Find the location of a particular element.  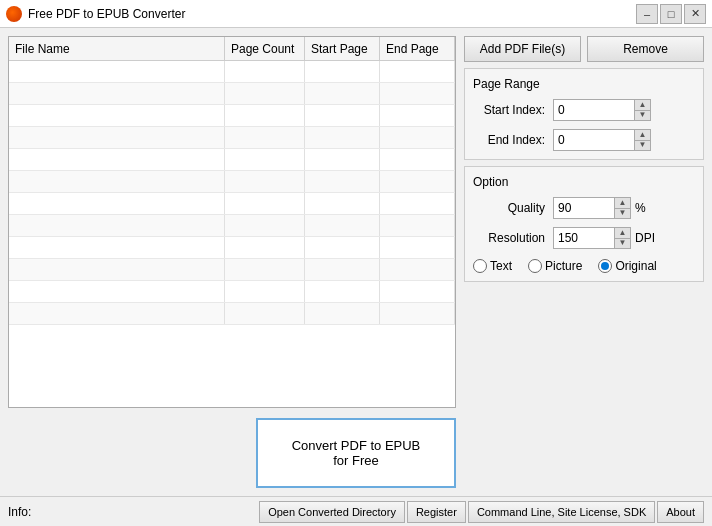

option-title: Option is located at coordinates (584, 182).